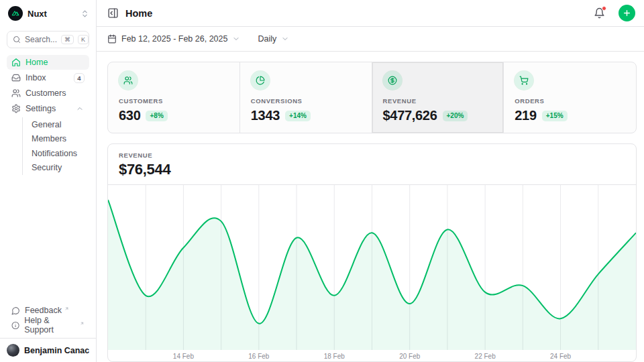  I want to click on team-switcher: Nuxt, so click(48, 12).